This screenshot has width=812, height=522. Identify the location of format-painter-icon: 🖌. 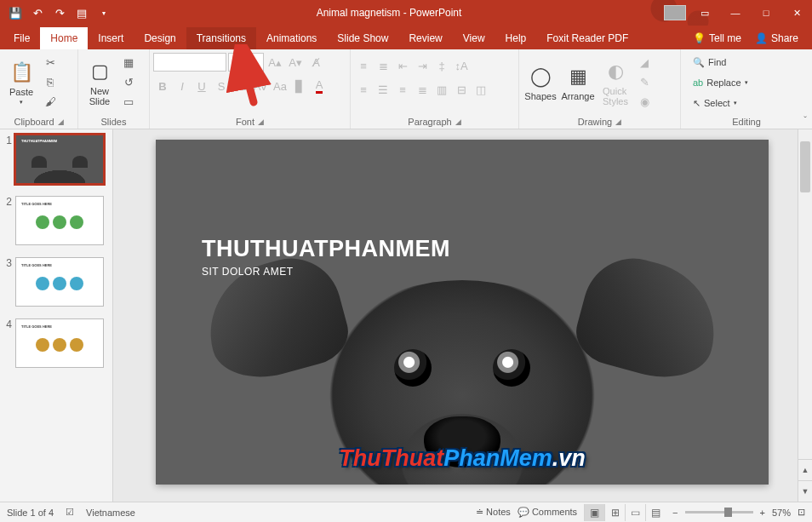
(50, 101).